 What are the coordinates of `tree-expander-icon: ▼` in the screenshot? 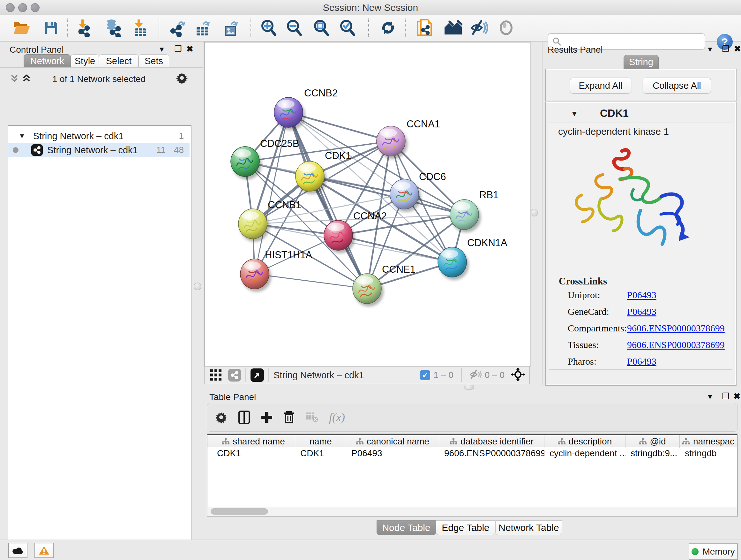 It's located at (22, 136).